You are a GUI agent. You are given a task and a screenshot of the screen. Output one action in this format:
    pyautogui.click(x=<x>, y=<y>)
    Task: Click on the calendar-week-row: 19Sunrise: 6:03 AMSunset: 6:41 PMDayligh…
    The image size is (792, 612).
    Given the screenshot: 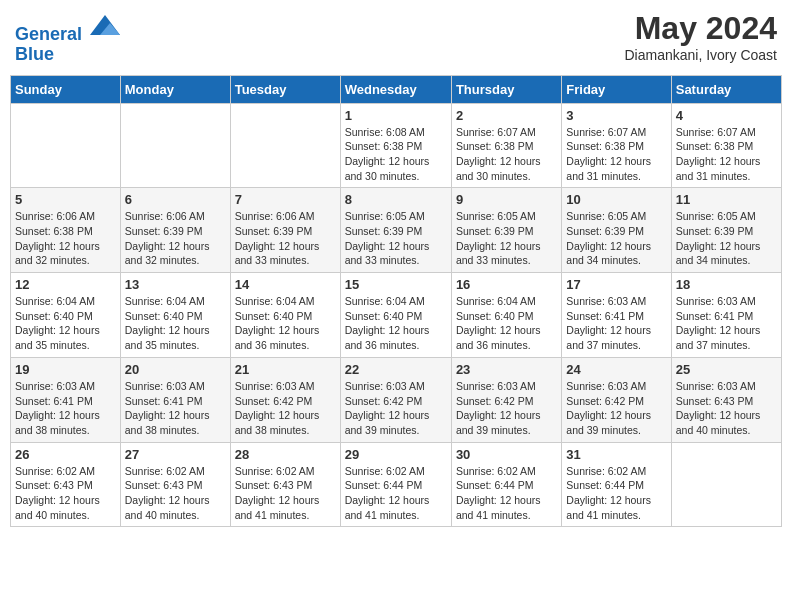 What is the action you would take?
    pyautogui.click(x=396, y=400)
    